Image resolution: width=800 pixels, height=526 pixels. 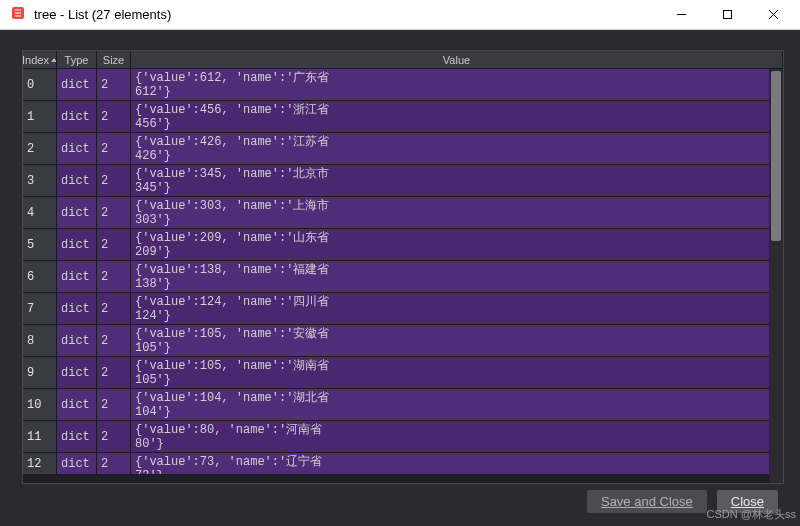 What do you see at coordinates (18, 14) in the screenshot?
I see `app-icon` at bounding box center [18, 14].